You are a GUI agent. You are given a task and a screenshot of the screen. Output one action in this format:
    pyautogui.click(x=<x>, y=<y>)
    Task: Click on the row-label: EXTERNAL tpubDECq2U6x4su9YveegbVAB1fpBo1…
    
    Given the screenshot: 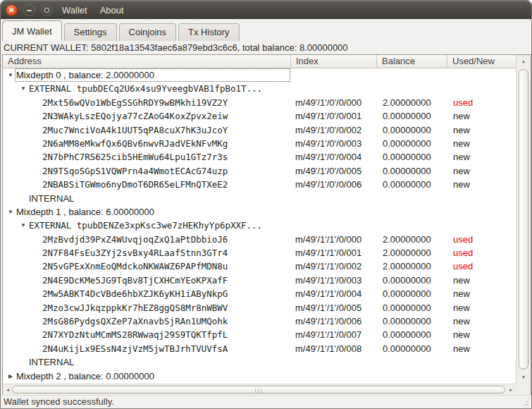 What is the action you would take?
    pyautogui.click(x=145, y=89)
    